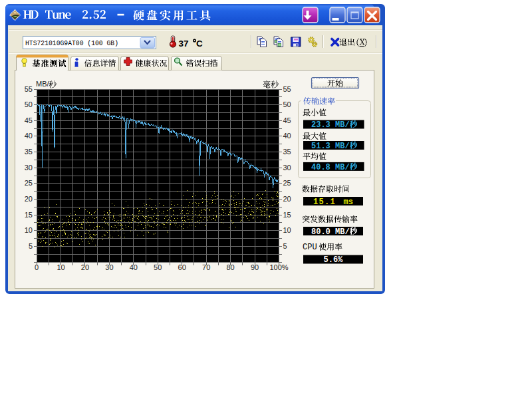 This screenshot has width=532, height=399. What do you see at coordinates (325, 202) in the screenshot?
I see `svg-text: 15.1` at bounding box center [325, 202].